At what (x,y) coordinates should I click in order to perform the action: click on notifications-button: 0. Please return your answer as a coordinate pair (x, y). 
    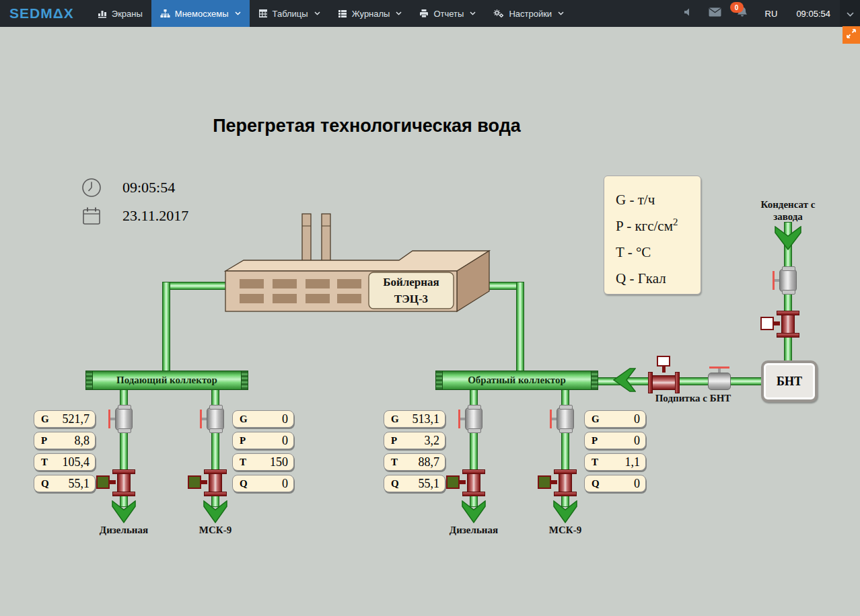
    Looking at the image, I should click on (742, 13).